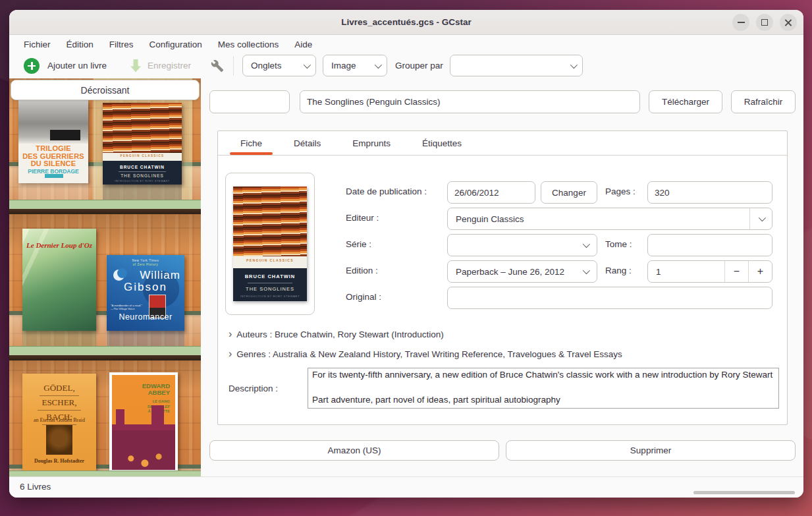  I want to click on genres-expander: › Genres : Australia & New Zealand Histo…, so click(425, 354).